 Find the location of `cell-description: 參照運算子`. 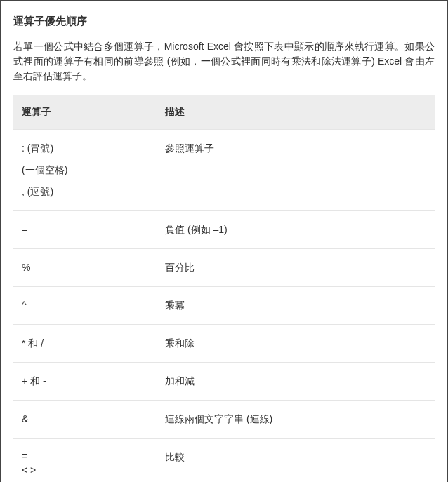

cell-description: 參照運算子 is located at coordinates (296, 170).